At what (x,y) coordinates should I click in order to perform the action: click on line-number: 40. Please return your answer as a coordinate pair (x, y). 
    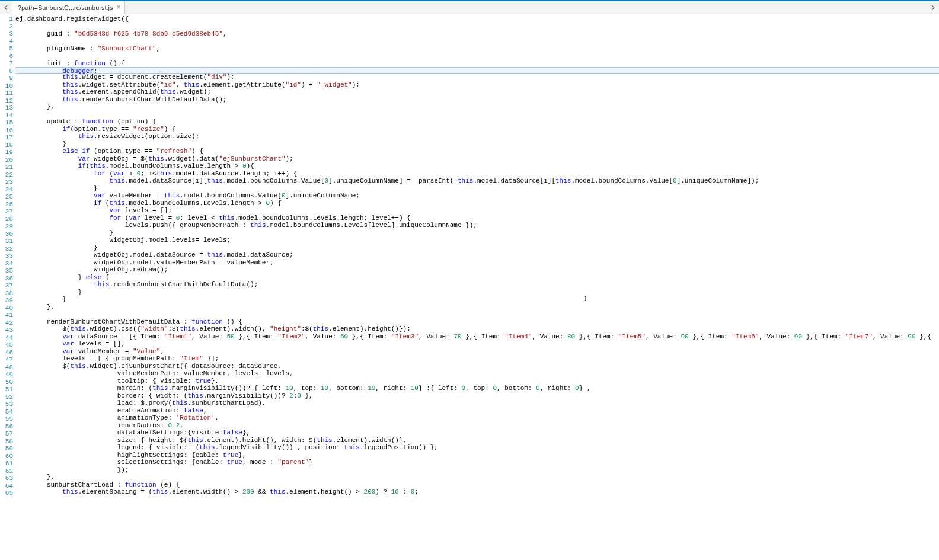
    Looking at the image, I should click on (7, 308).